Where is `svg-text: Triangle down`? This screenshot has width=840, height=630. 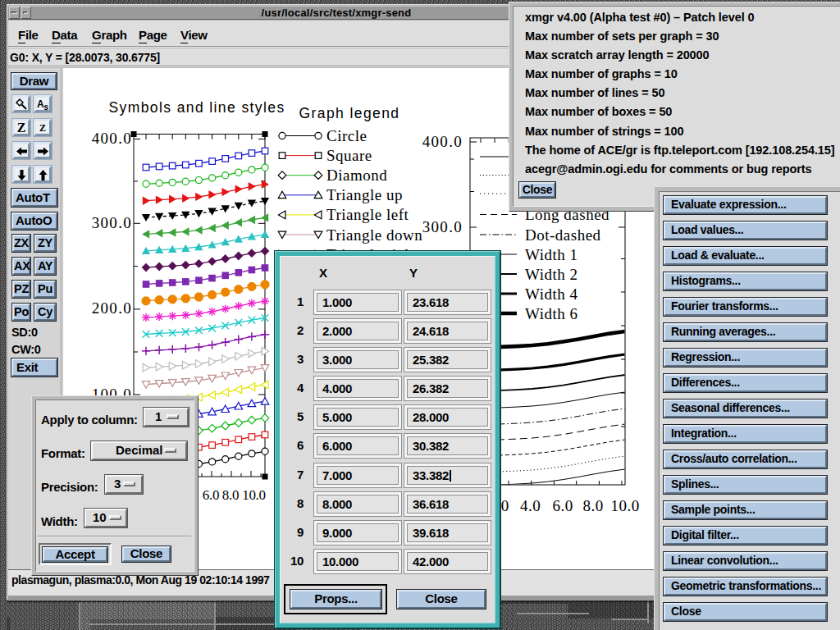
svg-text: Triangle down is located at coordinates (374, 235).